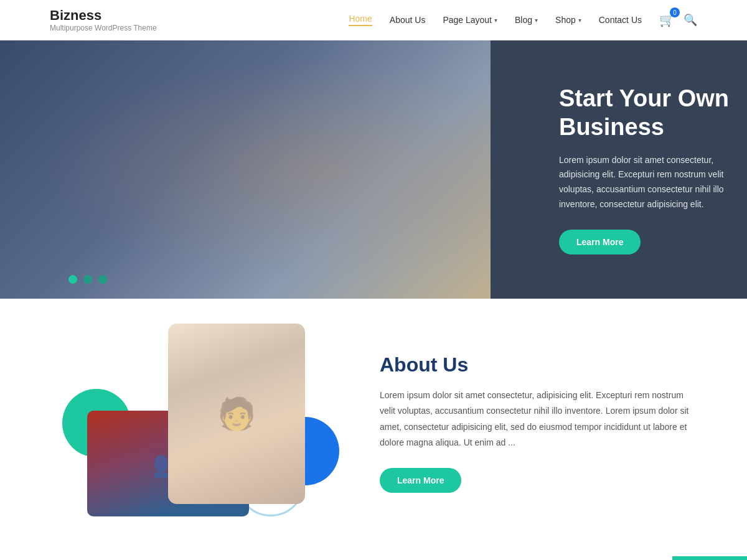 The width and height of the screenshot is (747, 560). Describe the element at coordinates (538, 419) in the screenshot. I see `about-description: Lorem ipsum dolor sit amet consectetur, …` at that location.